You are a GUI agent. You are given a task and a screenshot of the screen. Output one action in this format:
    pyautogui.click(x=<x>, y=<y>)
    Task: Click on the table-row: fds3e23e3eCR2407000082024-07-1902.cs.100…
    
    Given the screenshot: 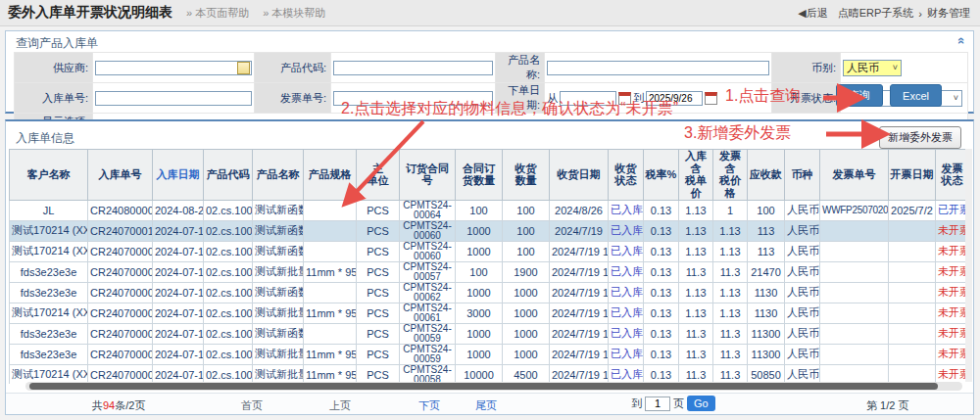 What is the action you would take?
    pyautogui.click(x=488, y=272)
    